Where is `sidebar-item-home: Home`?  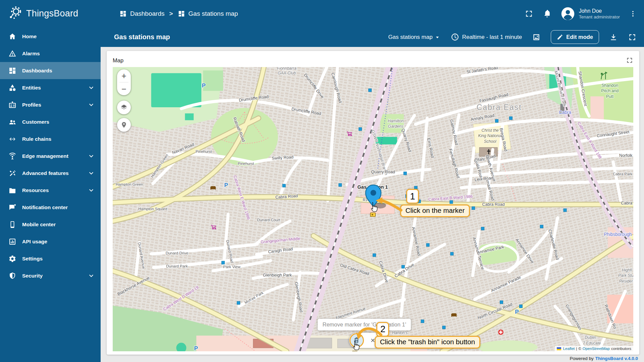
sidebar-item-home: Home is located at coordinates (50, 36).